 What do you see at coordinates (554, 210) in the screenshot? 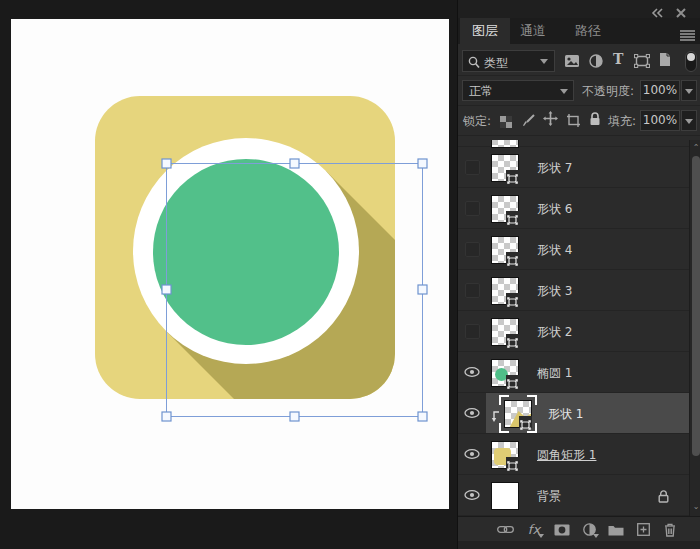
I see `layer-name: 形状 6` at bounding box center [554, 210].